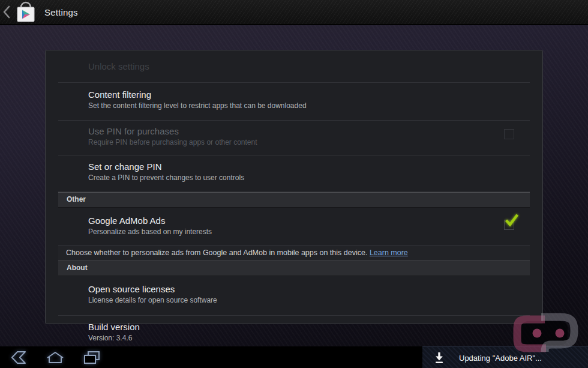 The height and width of the screenshot is (368, 588). Describe the element at coordinates (294, 200) in the screenshot. I see `section-header-other: Other` at that location.